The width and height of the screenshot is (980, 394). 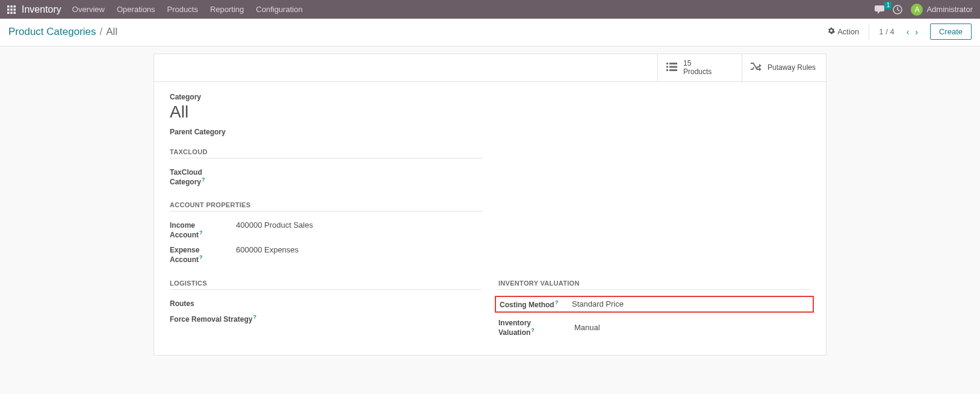 I want to click on inventory-valuation-row: Inventory Valuation? Manual, so click(x=654, y=328).